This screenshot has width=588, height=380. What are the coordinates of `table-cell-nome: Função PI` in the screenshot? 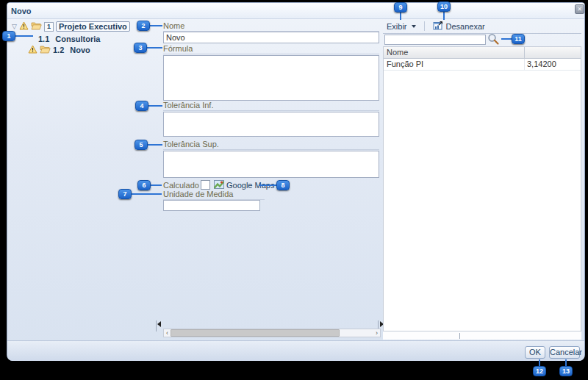 It's located at (454, 65).